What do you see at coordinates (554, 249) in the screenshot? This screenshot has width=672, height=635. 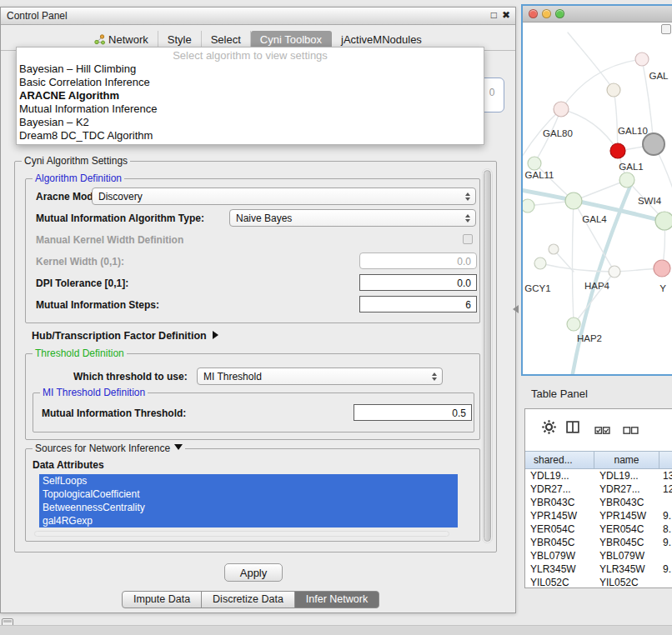 I see `network-node-small-pale` at bounding box center [554, 249].